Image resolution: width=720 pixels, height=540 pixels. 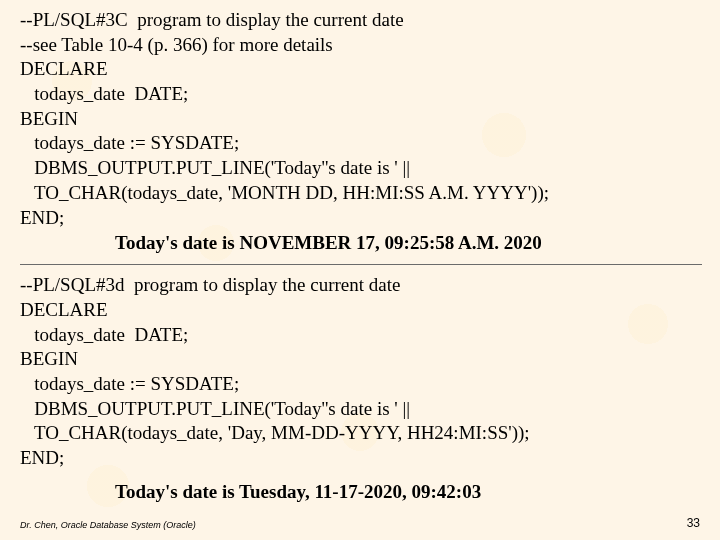 I want to click on code-line: --PL/SQL#3C program to display the curre…, so click(x=361, y=20).